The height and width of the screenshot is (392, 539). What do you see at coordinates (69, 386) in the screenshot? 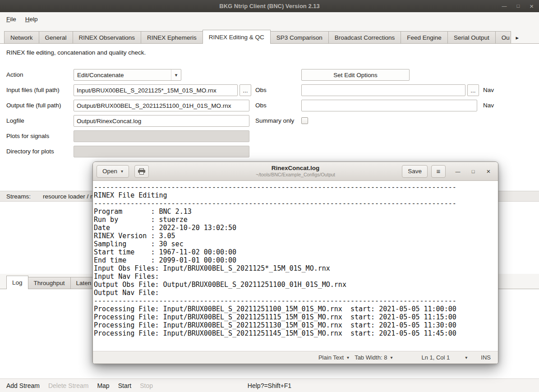
I see `delete-stream-button: Delete Stream` at bounding box center [69, 386].